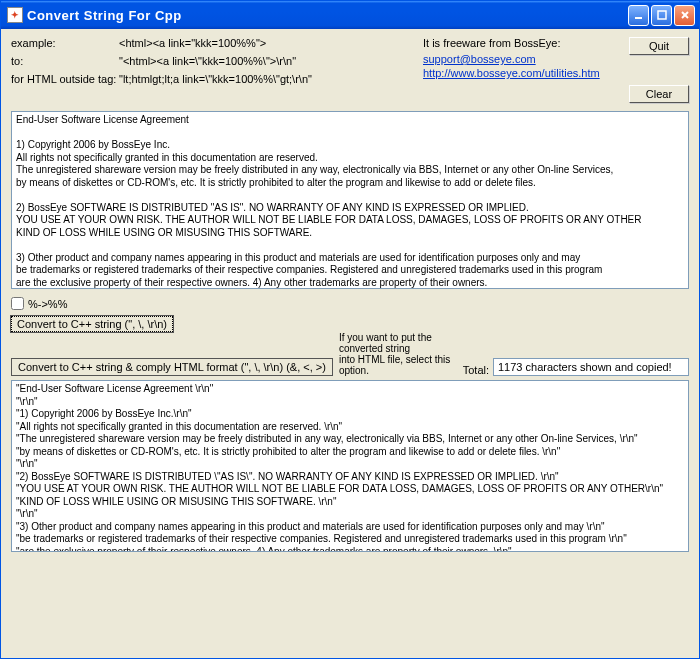  What do you see at coordinates (18, 304) in the screenshot?
I see `percent-checkbox` at bounding box center [18, 304].